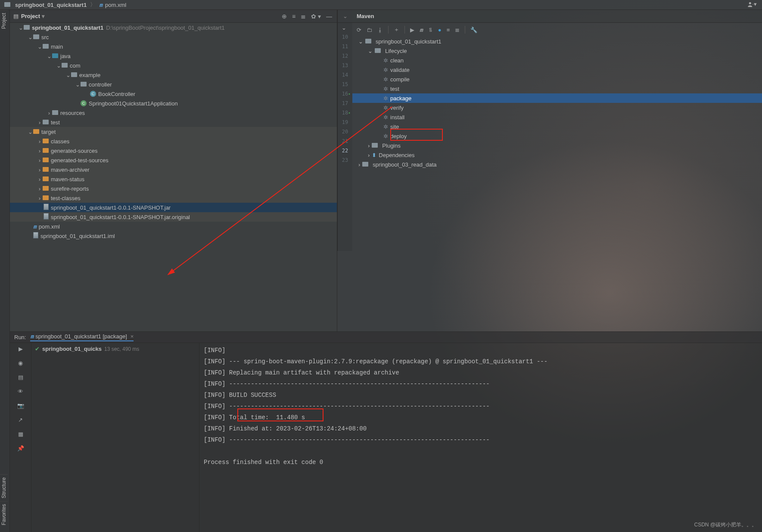 This screenshot has height=532, width=762. I want to click on tree-item: test-classes, so click(65, 198).